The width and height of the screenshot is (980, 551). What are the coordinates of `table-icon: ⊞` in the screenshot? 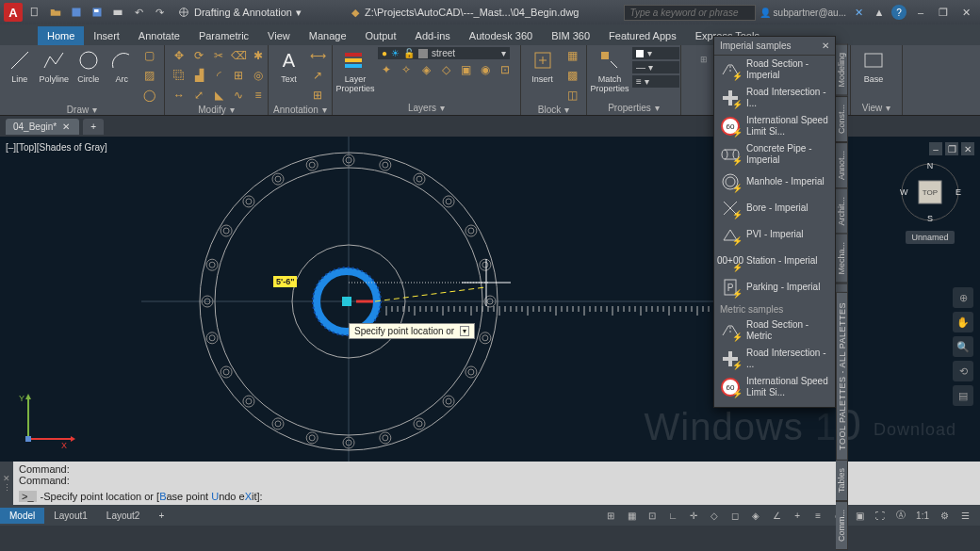 It's located at (318, 95).